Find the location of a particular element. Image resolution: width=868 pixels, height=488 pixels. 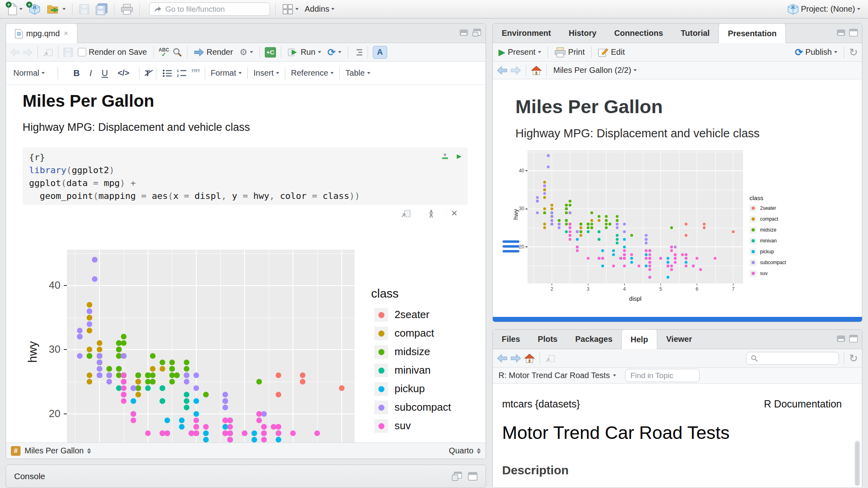

home-icon is located at coordinates (536, 70).